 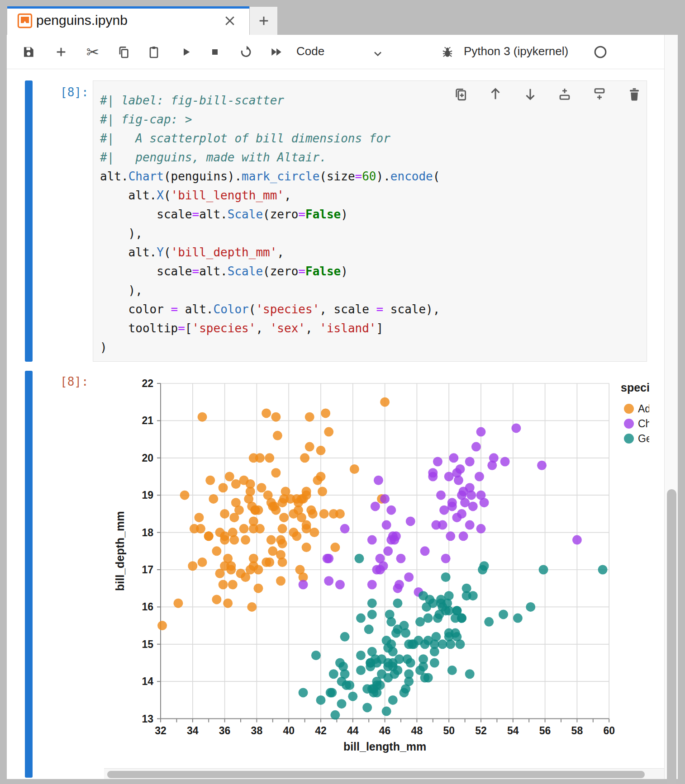 I want to click on svg-text: 20, so click(x=147, y=458).